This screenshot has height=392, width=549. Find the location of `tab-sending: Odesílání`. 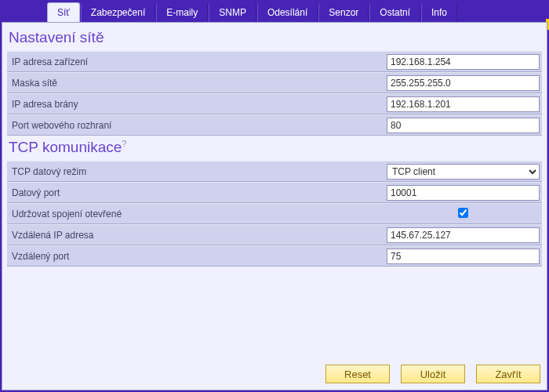

tab-sending: Odesílání is located at coordinates (287, 13).